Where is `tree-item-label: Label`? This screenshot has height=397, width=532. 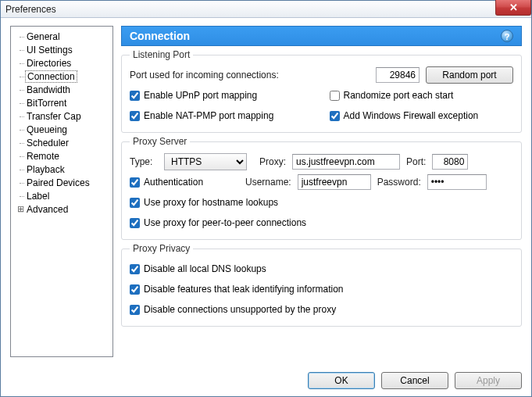 tree-item-label: Label is located at coordinates (62, 195).